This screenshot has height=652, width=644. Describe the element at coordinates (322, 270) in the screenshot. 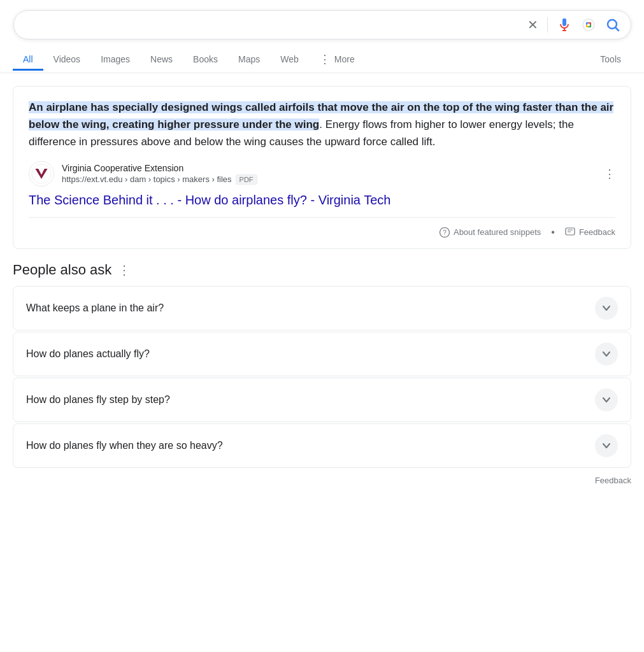

I see `paa-header: People also ask ⋮` at that location.